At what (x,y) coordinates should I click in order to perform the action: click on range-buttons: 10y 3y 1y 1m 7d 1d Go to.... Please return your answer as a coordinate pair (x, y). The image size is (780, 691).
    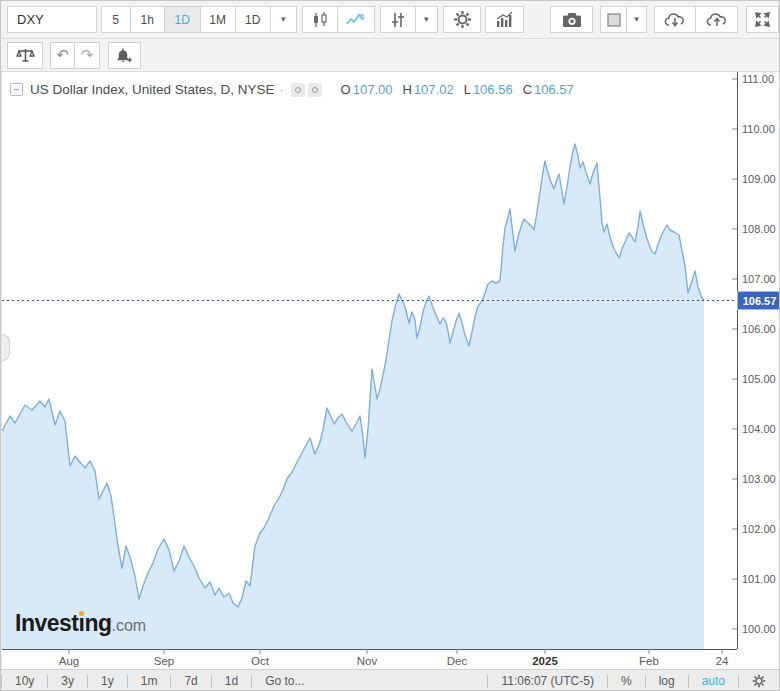
    Looking at the image, I should click on (159, 680).